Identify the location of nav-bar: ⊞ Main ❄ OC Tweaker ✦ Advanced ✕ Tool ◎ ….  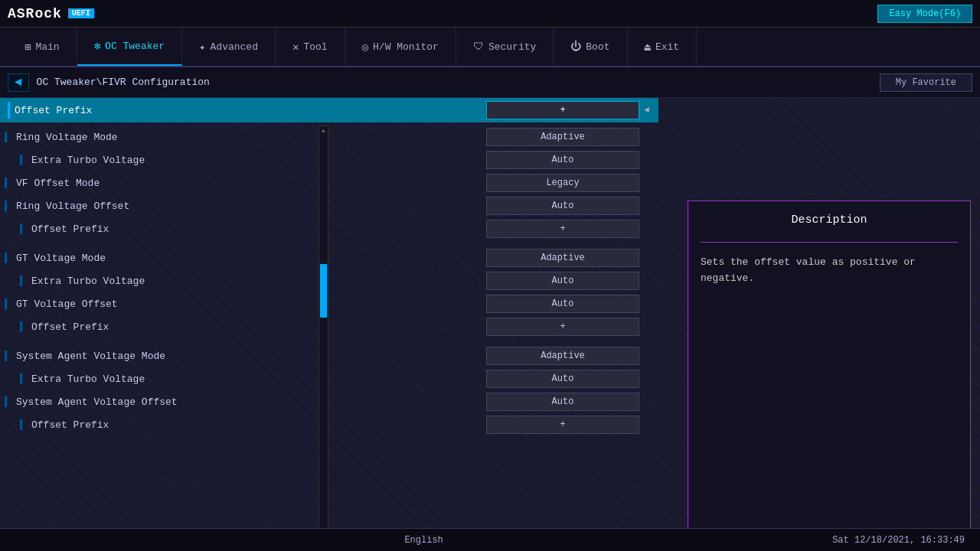
(490, 47).